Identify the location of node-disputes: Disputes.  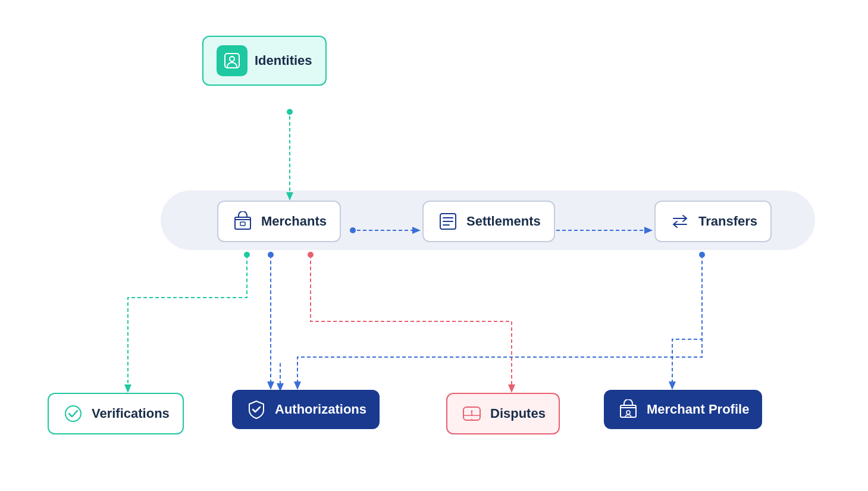
(503, 414).